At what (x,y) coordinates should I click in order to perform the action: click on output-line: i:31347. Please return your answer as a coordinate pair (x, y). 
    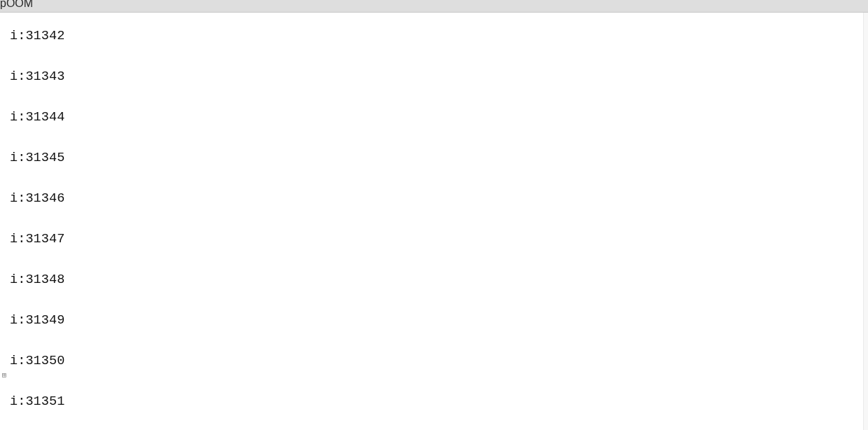
    Looking at the image, I should click on (439, 240).